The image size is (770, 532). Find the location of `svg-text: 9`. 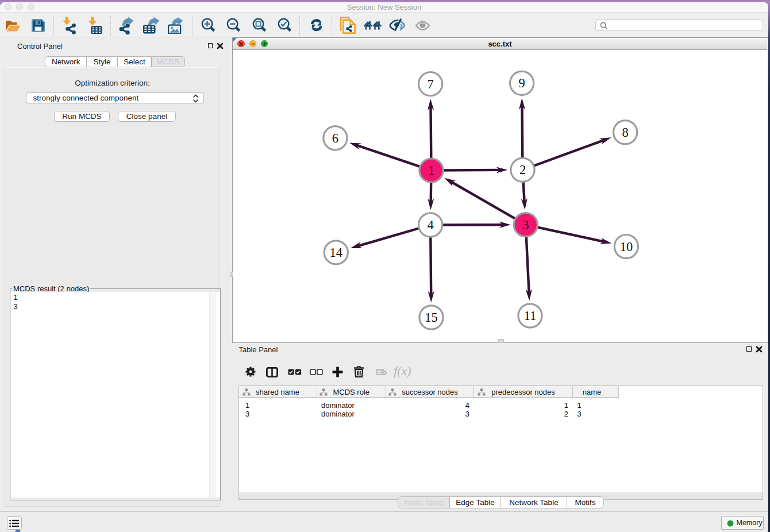

svg-text: 9 is located at coordinates (522, 83).